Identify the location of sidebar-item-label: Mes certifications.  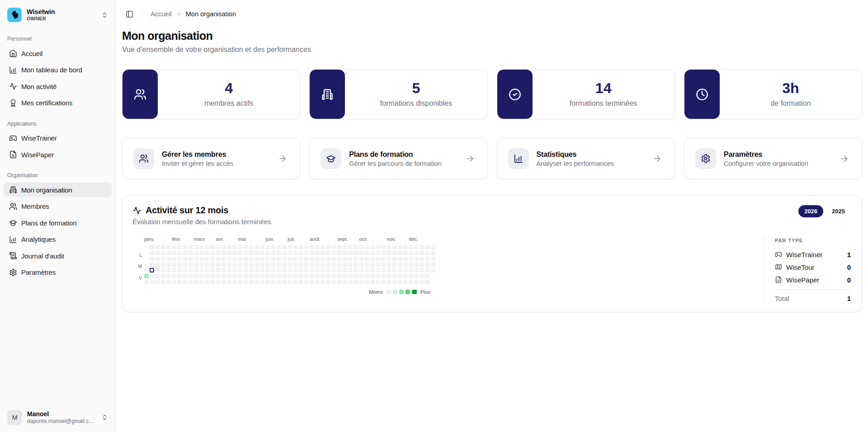
(47, 103).